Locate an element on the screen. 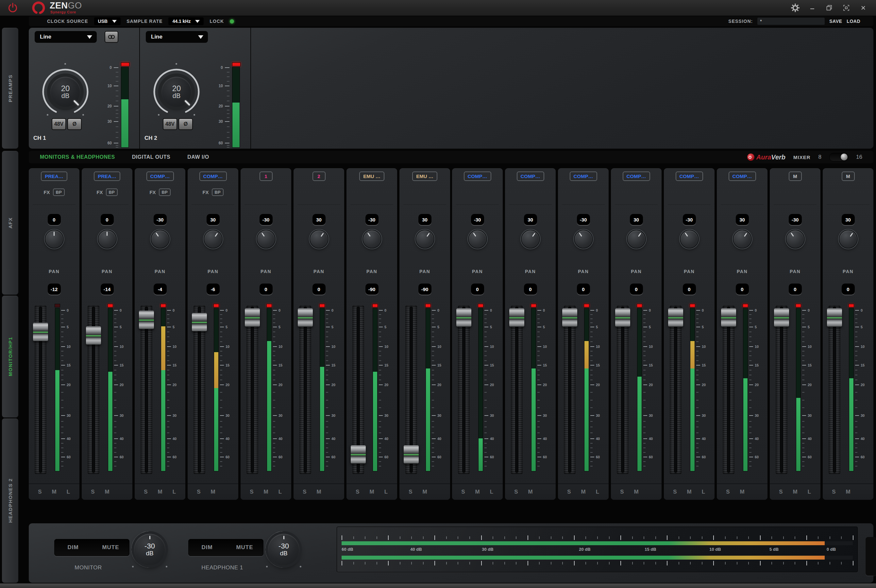  sidebar-item-monitor-hp1: MONITOR/HP1 is located at coordinates (10, 356).